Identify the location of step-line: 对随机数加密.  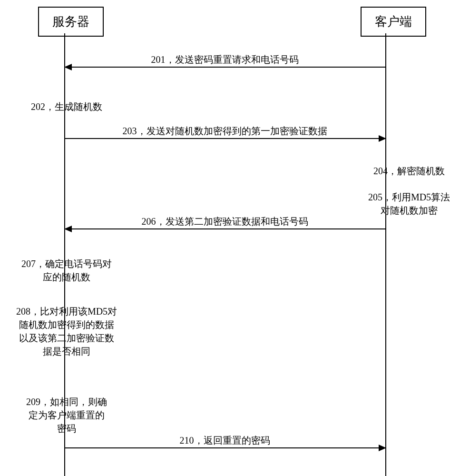
(408, 210).